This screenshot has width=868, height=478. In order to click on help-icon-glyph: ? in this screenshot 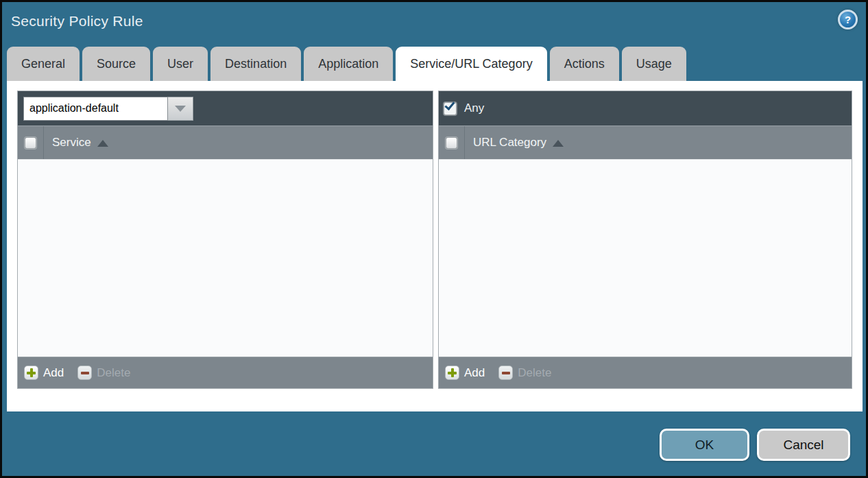, I will do `click(847, 19)`.